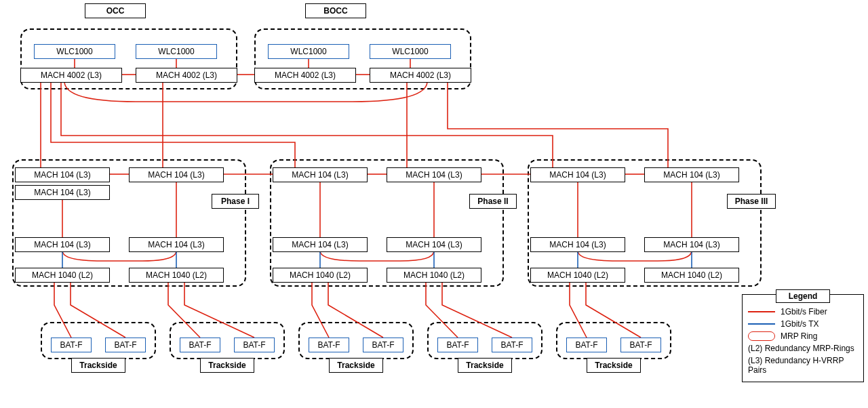 The image size is (868, 408). I want to click on mach1040-p3-b: MACH 1040 (L2), so click(692, 275).